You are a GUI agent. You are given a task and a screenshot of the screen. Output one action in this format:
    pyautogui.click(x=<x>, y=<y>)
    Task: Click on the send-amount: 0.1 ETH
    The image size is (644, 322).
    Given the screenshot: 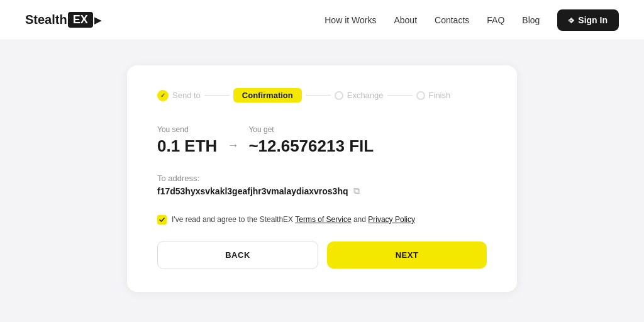 What is the action you would take?
    pyautogui.click(x=187, y=146)
    